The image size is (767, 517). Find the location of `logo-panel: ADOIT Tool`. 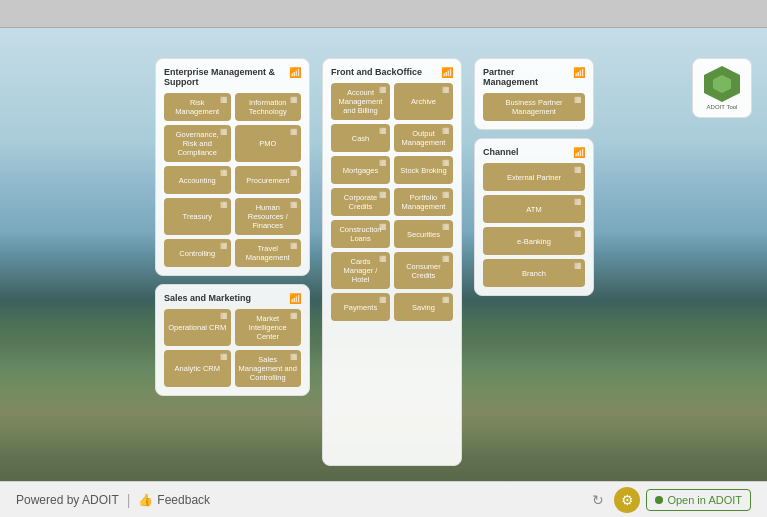

logo-panel: ADOIT Tool is located at coordinates (722, 88).